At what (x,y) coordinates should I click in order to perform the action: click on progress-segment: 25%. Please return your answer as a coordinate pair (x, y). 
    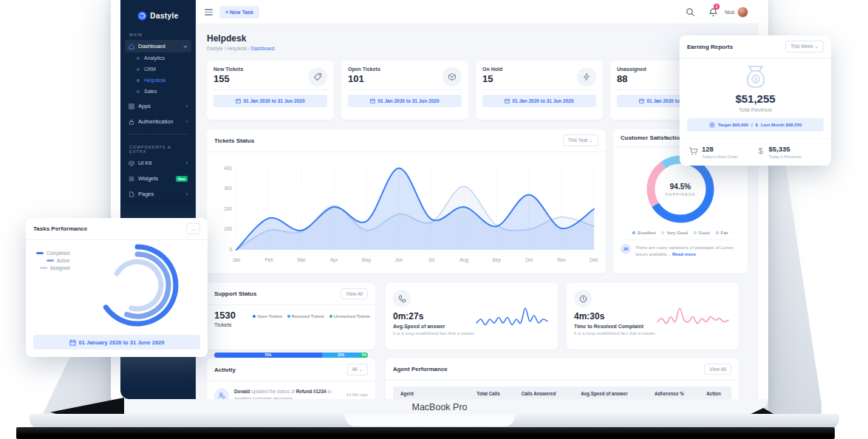
    Looking at the image, I should click on (341, 355).